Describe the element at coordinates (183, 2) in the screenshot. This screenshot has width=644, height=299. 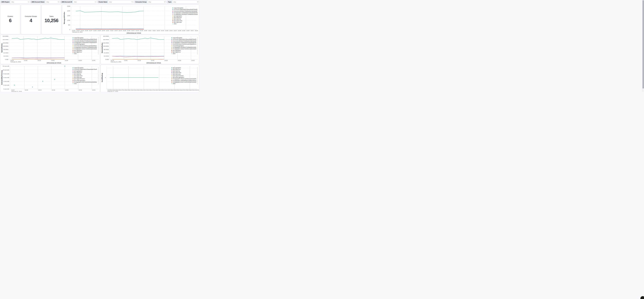
I see `filter-topic: Topic Any` at that location.